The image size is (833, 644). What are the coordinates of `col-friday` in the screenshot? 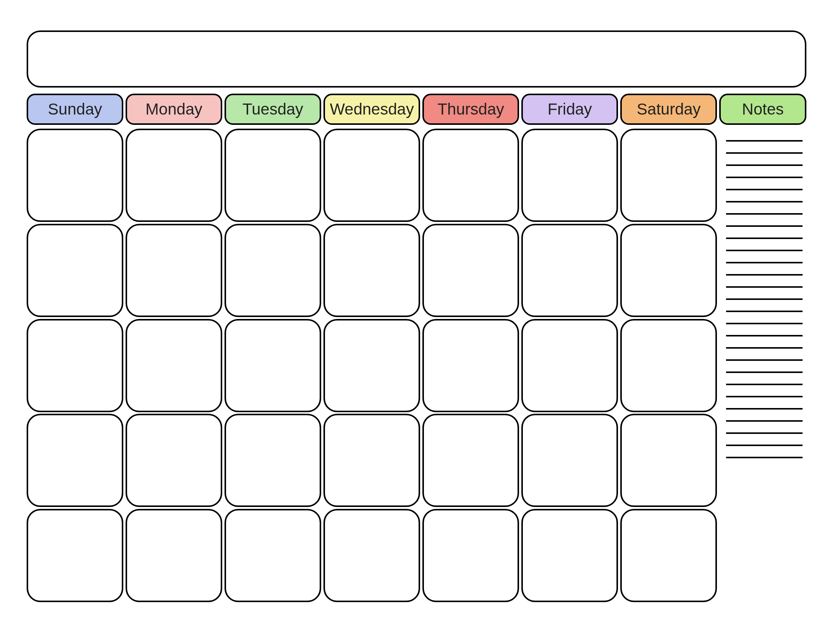 It's located at (570, 365).